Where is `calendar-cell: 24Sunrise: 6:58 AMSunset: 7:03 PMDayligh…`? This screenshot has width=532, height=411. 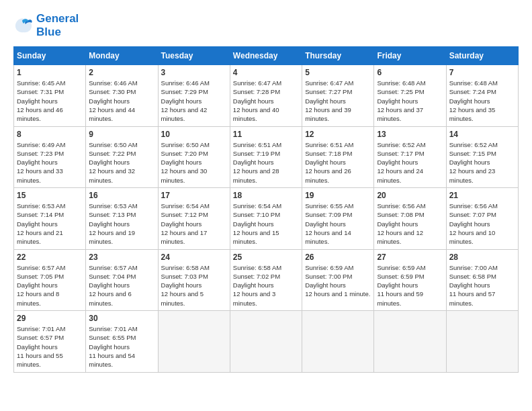
calendar-cell: 24Sunrise: 6:58 AMSunset: 7:03 PMDayligh… is located at coordinates (193, 279).